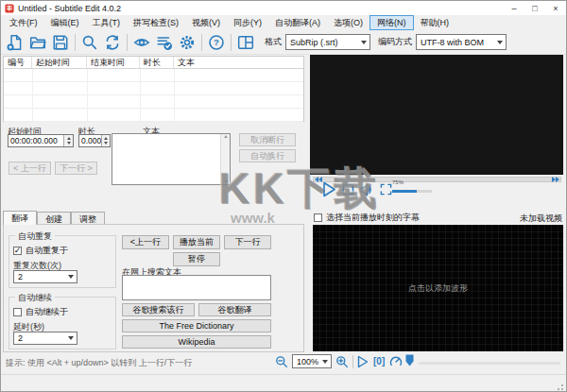 The width and height of the screenshot is (567, 392). What do you see at coordinates (535, 8) in the screenshot?
I see `maximize-button: □` at bounding box center [535, 8].